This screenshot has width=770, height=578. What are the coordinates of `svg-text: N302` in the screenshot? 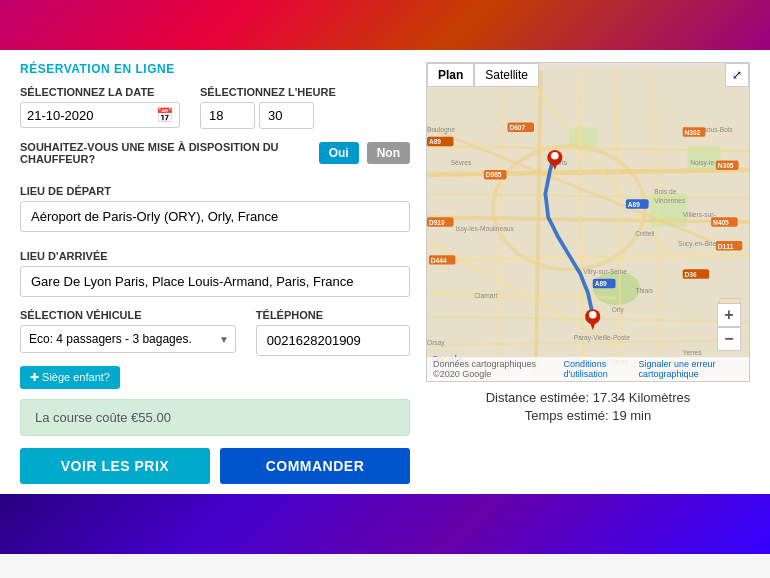 It's located at (693, 132).